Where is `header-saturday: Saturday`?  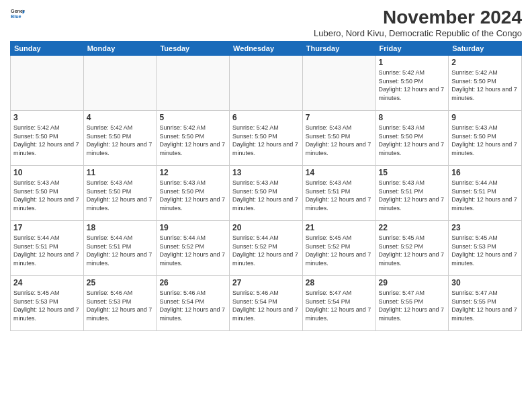 header-saturday: Saturday is located at coordinates (485, 48).